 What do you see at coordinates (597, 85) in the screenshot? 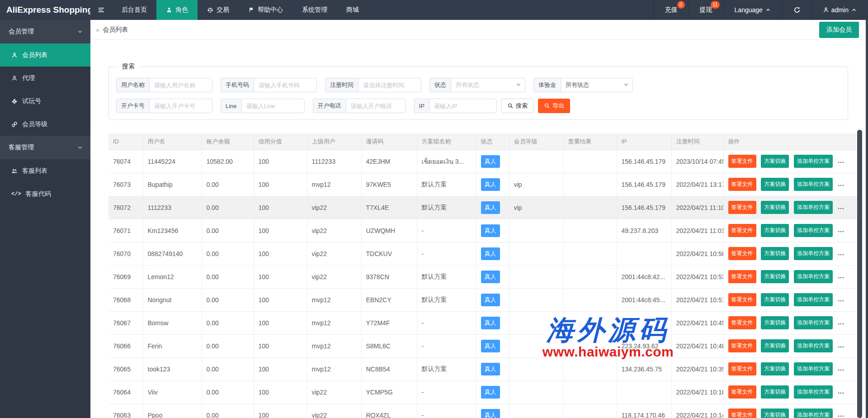
I see `trial-fund-select: 所有状态` at bounding box center [597, 85].